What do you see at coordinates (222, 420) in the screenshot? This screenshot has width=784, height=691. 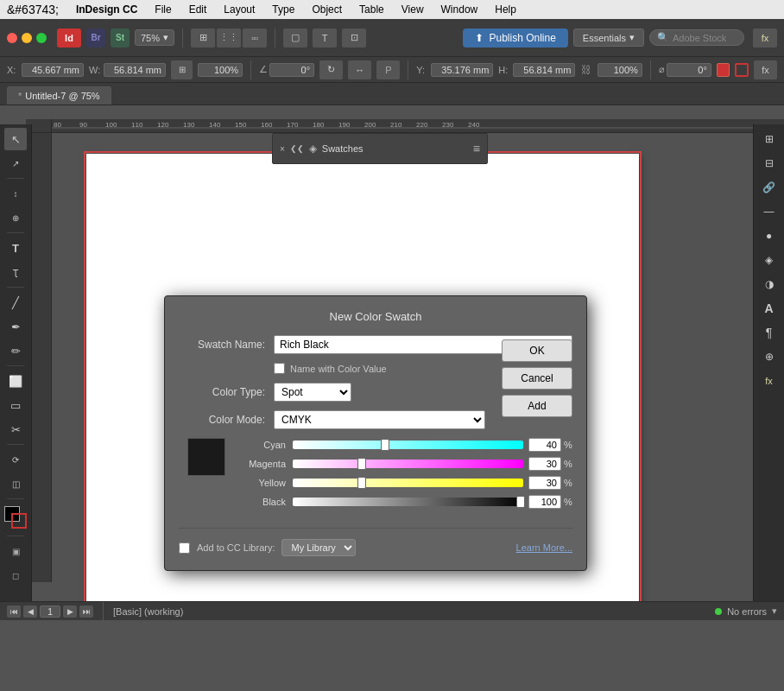 I see `color-mode-label: Color Mode:` at bounding box center [222, 420].